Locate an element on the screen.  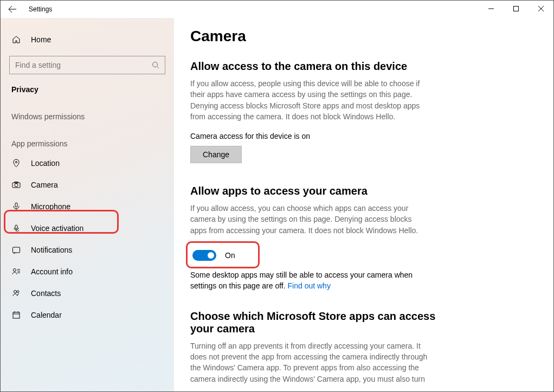
section2-title: Allow apps to access your camera is located at coordinates (364, 191).